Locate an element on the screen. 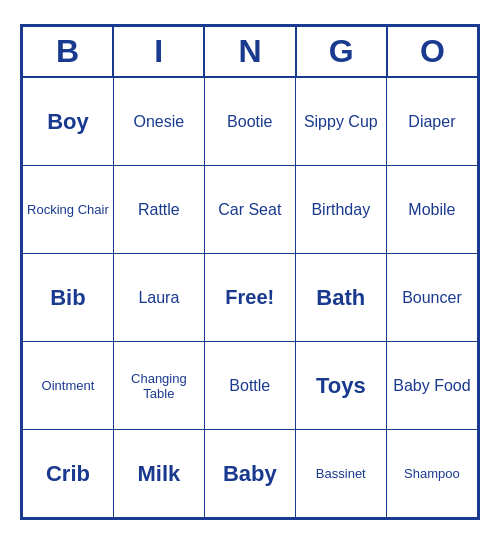 The height and width of the screenshot is (544, 500). bingo-header: BINGO is located at coordinates (250, 52).